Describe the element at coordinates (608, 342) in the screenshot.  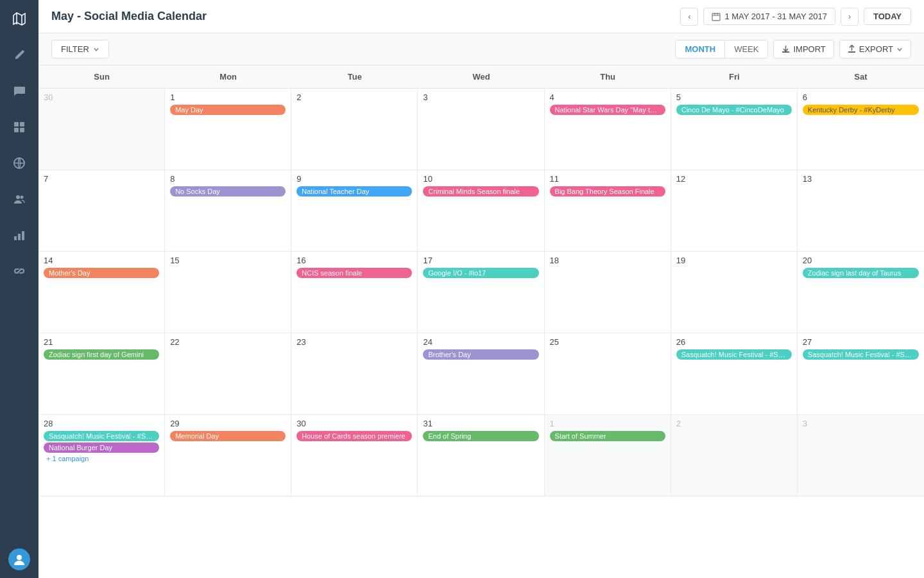
I see `day-number: 25` at that location.